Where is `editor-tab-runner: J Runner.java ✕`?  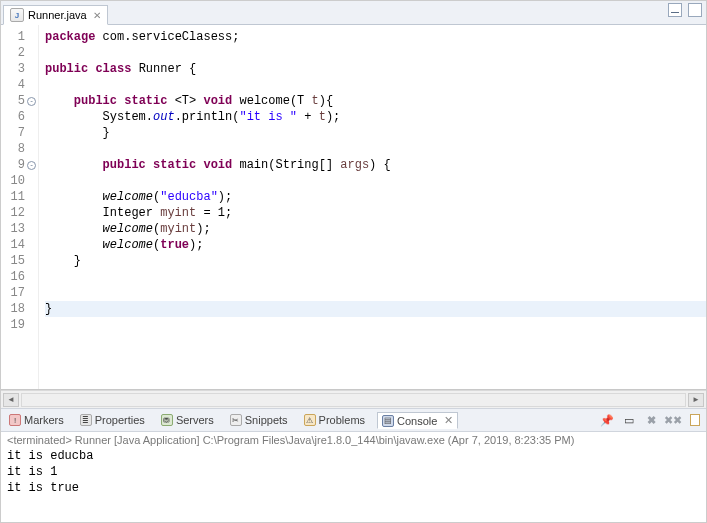 editor-tab-runner: J Runner.java ✕ is located at coordinates (56, 15).